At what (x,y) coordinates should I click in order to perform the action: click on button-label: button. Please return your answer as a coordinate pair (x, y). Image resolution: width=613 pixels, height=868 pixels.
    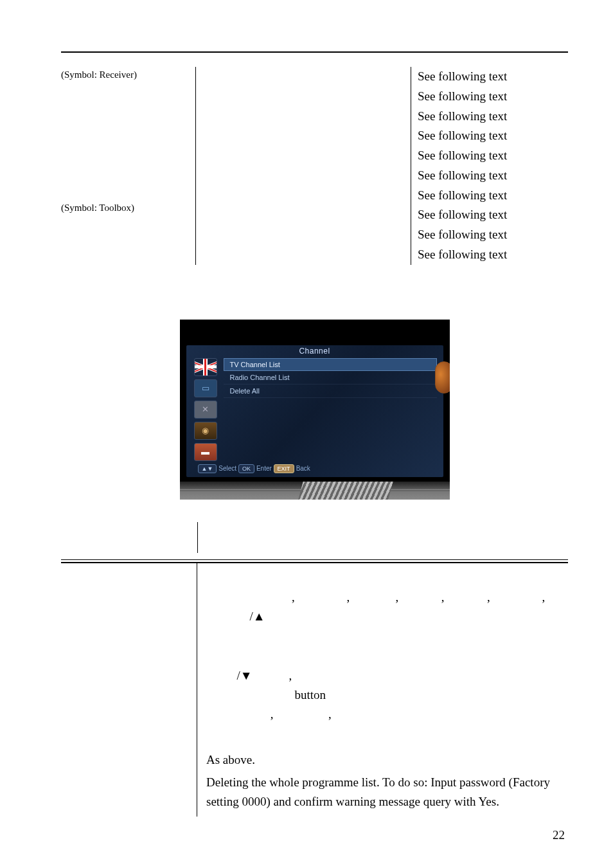
    Looking at the image, I should click on (281, 694).